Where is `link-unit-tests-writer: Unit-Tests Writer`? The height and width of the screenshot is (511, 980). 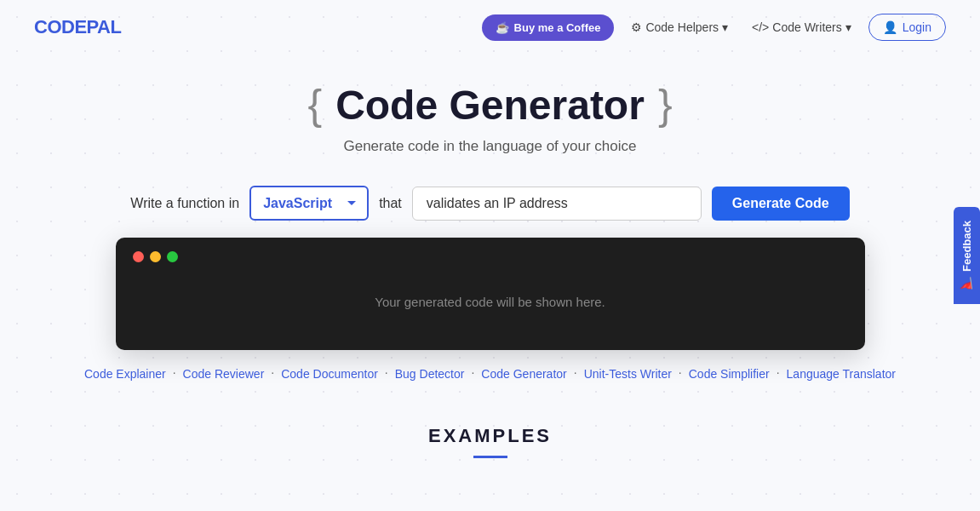 link-unit-tests-writer: Unit-Tests Writer is located at coordinates (628, 374).